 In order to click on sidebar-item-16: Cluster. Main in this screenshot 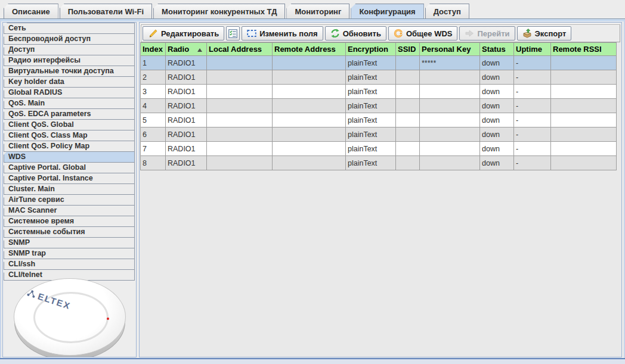, I will do `click(69, 189)`.